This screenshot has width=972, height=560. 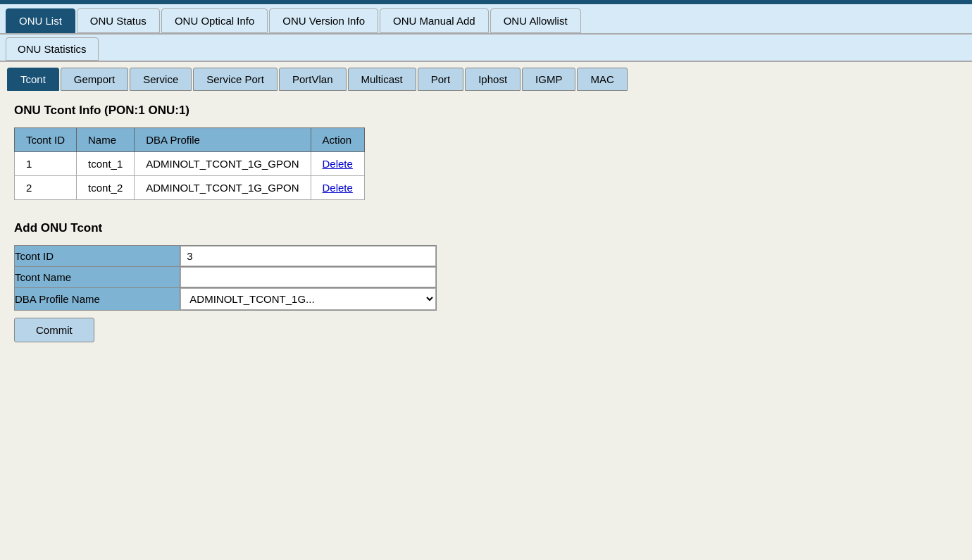 I want to click on form-row-tcont-id: Tcont ID, so click(x=225, y=256).